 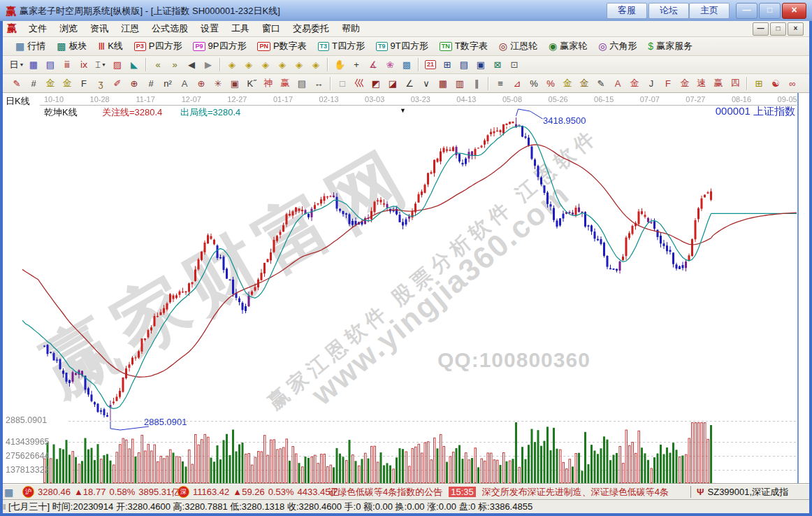 I want to click on tool-grid-box-2: ▥, so click(x=460, y=84).